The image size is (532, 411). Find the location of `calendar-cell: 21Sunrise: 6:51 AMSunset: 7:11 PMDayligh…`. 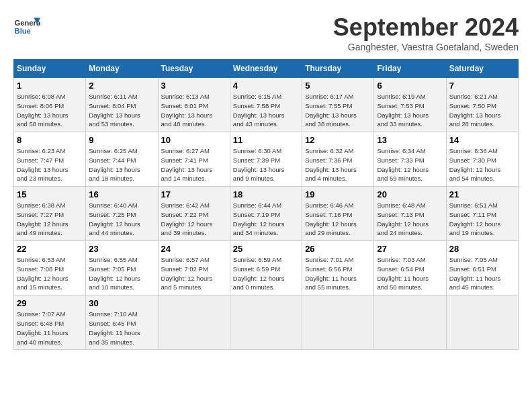

calendar-cell: 21Sunrise: 6:51 AMSunset: 7:11 PMDayligh… is located at coordinates (482, 214).